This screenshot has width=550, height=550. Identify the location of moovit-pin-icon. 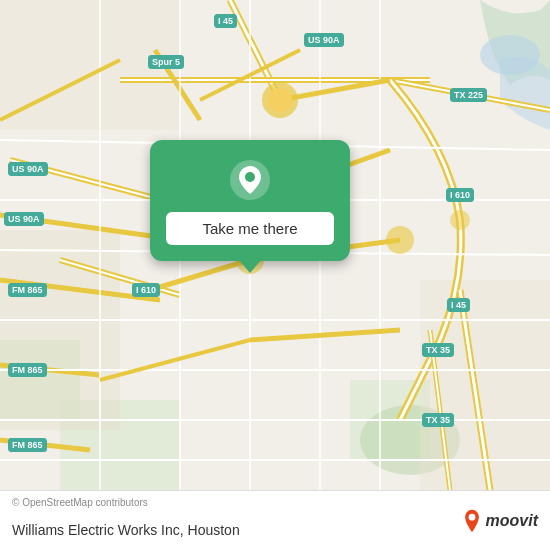
(472, 521).